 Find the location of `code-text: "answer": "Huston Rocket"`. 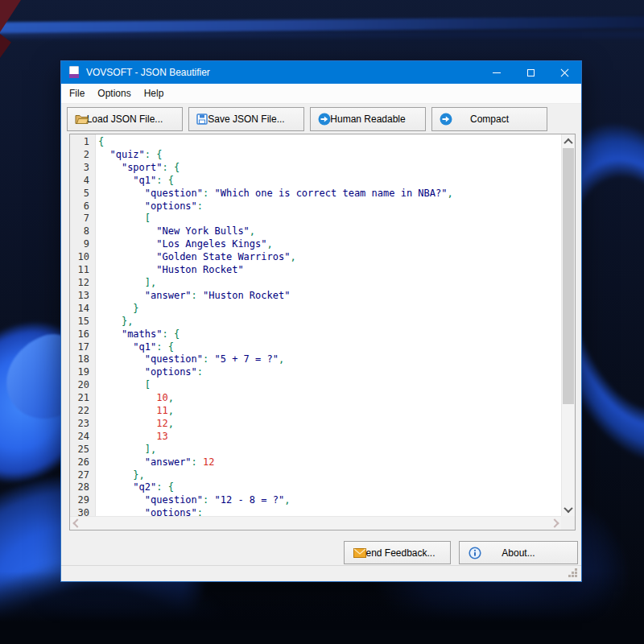

code-text: "answer": "Huston Rocket" is located at coordinates (192, 296).